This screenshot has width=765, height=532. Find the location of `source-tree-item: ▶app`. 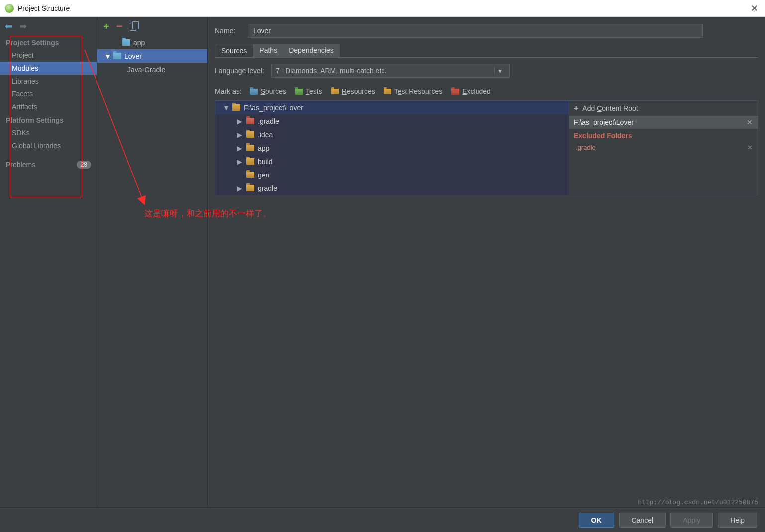

source-tree-item: ▶app is located at coordinates (392, 148).